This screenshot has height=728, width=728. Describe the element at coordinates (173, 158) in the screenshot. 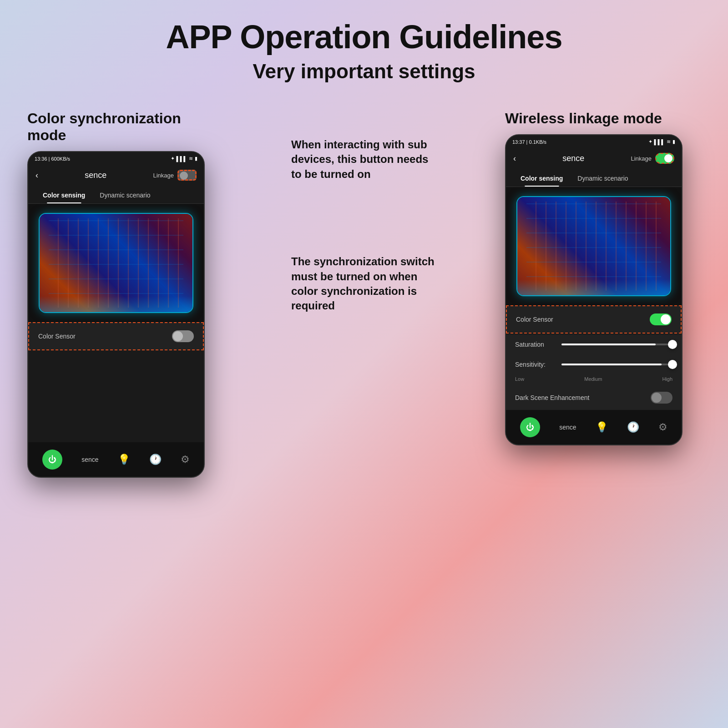

I see `bluetooth-icon: ✦` at that location.